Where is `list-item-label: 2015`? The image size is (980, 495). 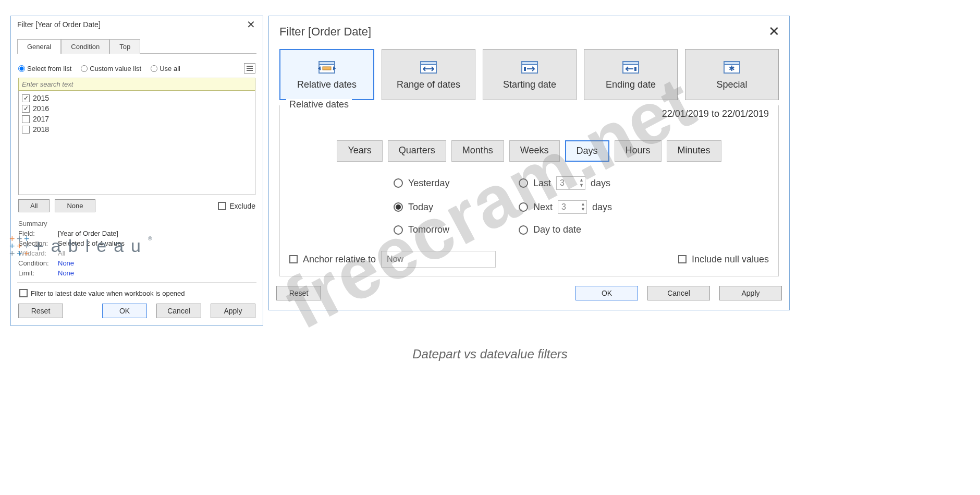
list-item-label: 2015 is located at coordinates (41, 98).